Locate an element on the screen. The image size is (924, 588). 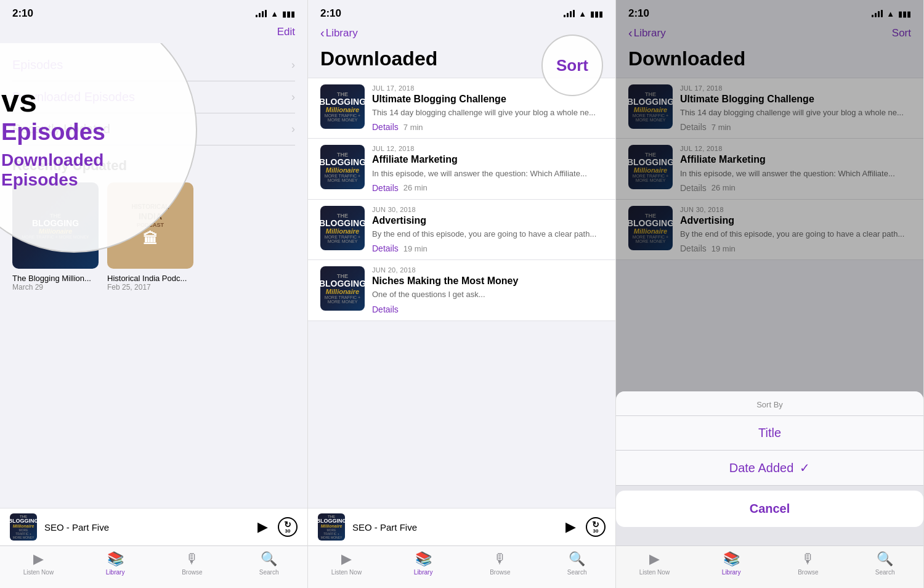
episode-thumb-1-2: THE BLOGGING Millionaire MORE TRAFFIC + … is located at coordinates (342, 167).